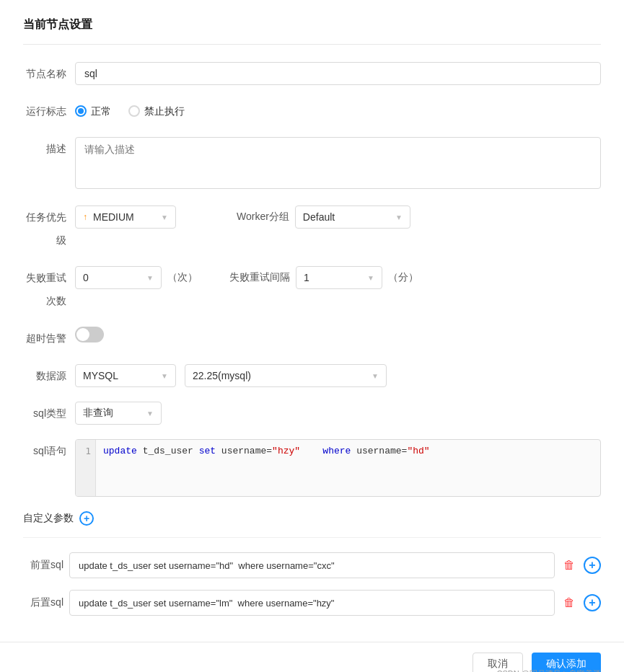 The image size is (624, 672). Describe the element at coordinates (312, 538) in the screenshot. I see `divider` at that location.